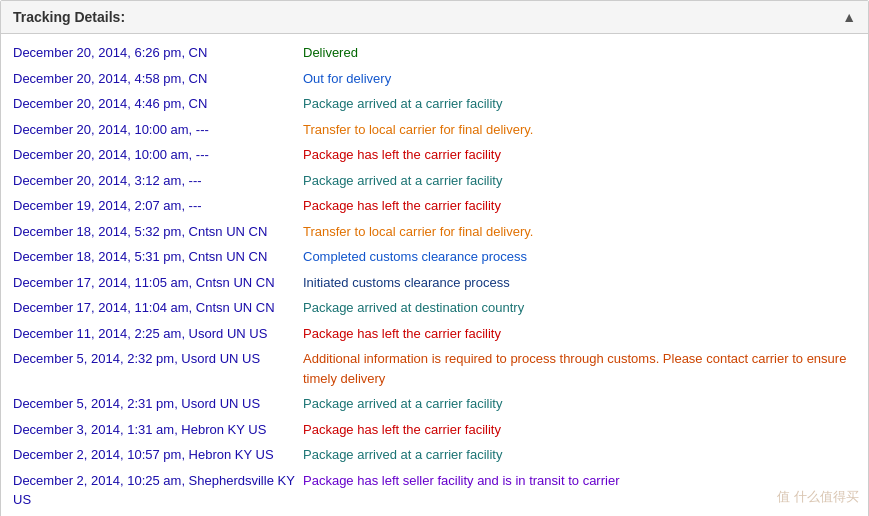 Image resolution: width=869 pixels, height=516 pixels. What do you see at coordinates (434, 283) in the screenshot?
I see `table-row: December 17, 2014, 11:05 am, Cntsn UN CN…` at bounding box center [434, 283].